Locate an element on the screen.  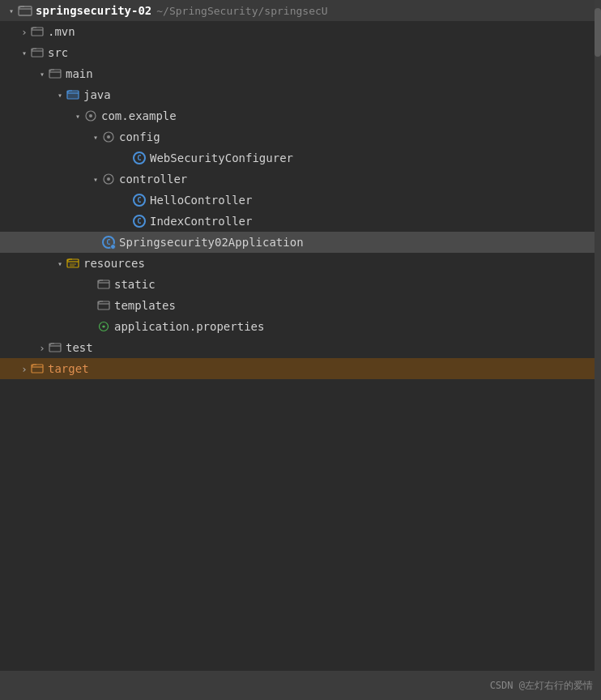
static-folder-icon is located at coordinates (104, 284).